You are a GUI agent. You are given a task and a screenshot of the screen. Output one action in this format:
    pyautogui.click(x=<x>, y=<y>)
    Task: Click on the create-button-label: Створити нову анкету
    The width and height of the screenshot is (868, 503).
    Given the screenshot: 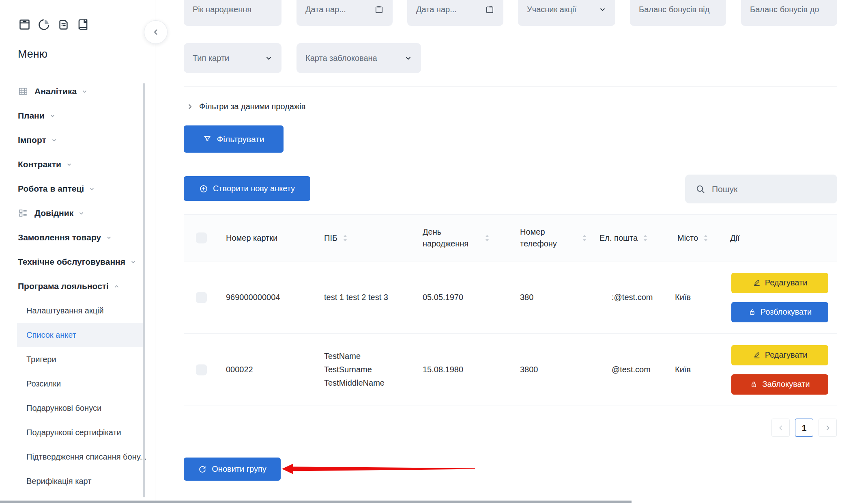 What is the action you would take?
    pyautogui.click(x=254, y=188)
    